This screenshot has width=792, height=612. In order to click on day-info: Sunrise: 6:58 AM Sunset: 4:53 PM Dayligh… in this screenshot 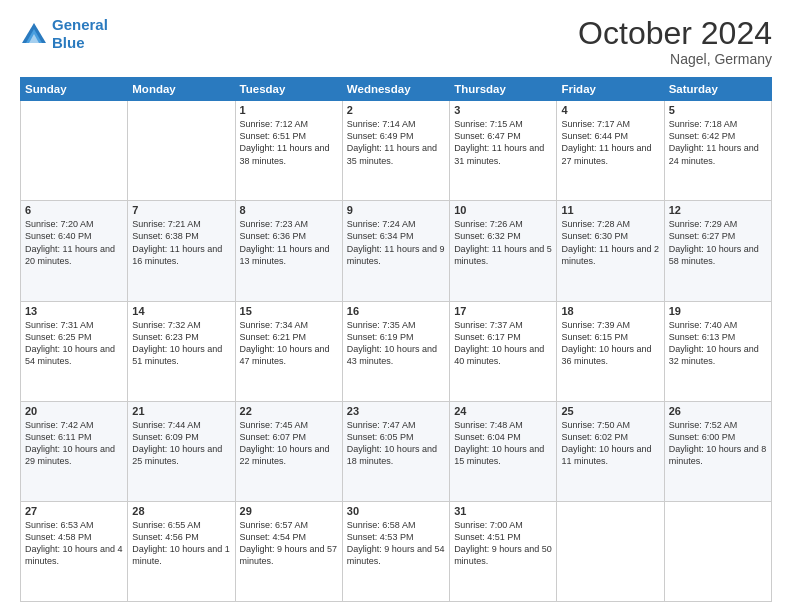, I will do `click(396, 544)`.